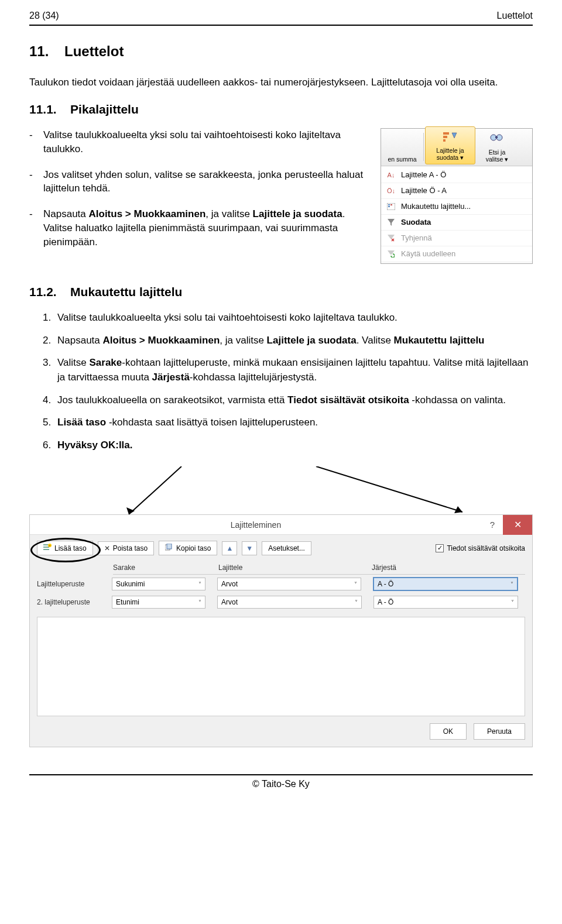  What do you see at coordinates (499, 731) in the screenshot?
I see `cancel-button: Peruuta` at bounding box center [499, 731].